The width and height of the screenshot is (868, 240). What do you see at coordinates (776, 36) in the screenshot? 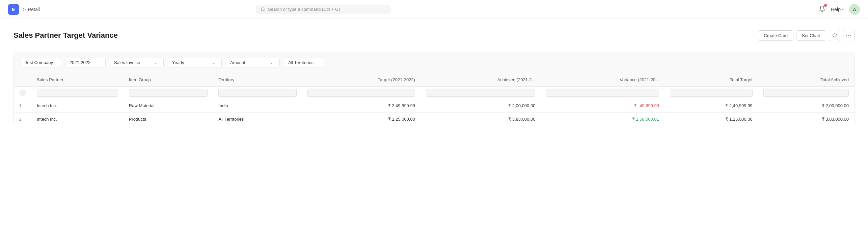
I see `create-card-button: Create Card` at bounding box center [776, 36].